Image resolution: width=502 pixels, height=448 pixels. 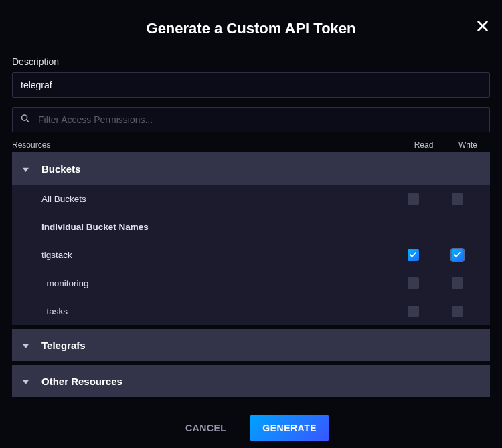 I want to click on group-header-telegrafs: Telegrafs, so click(x=251, y=345).